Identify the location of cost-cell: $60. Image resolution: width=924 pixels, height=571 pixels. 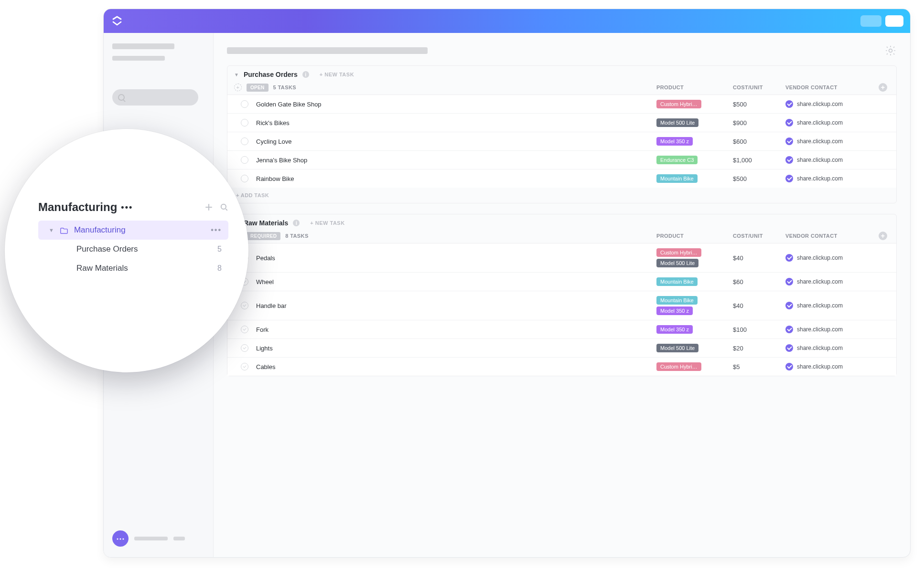
(759, 282).